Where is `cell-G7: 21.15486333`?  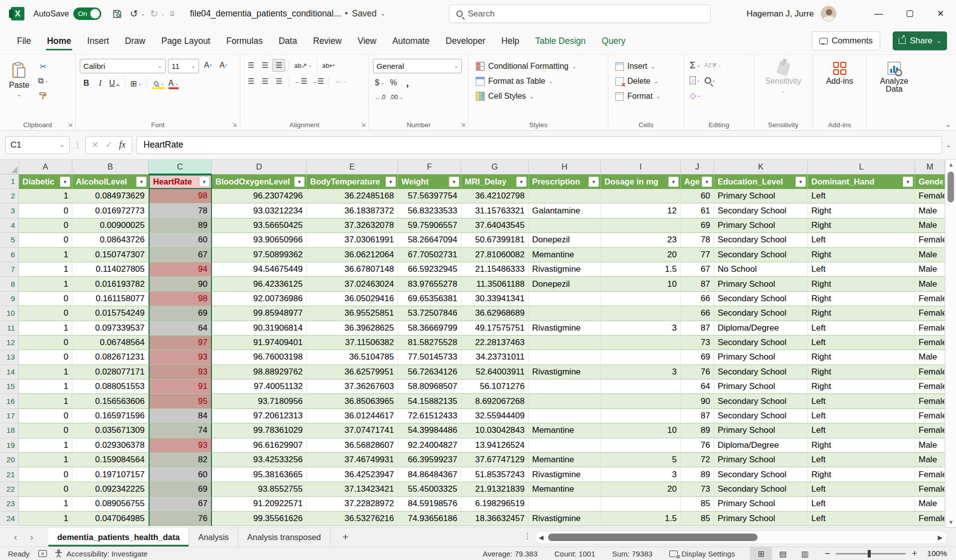 cell-G7: 21.15486333 is located at coordinates (495, 269).